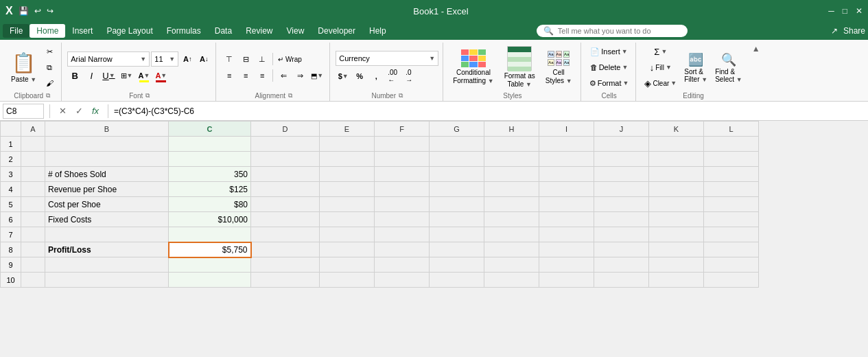 This screenshot has width=868, height=357. I want to click on cell-H2, so click(512, 159).